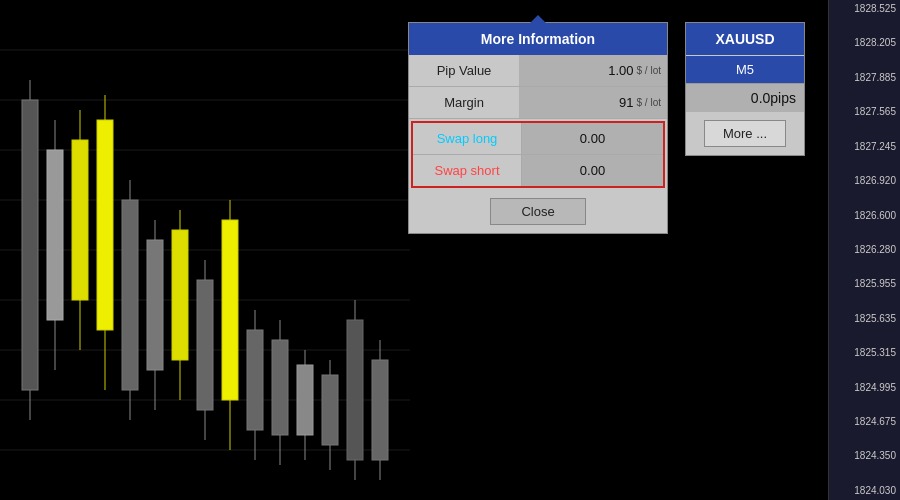 The image size is (900, 500). What do you see at coordinates (538, 154) in the screenshot?
I see `swap-section: Swap long 0.00 Swap short 0.00` at bounding box center [538, 154].